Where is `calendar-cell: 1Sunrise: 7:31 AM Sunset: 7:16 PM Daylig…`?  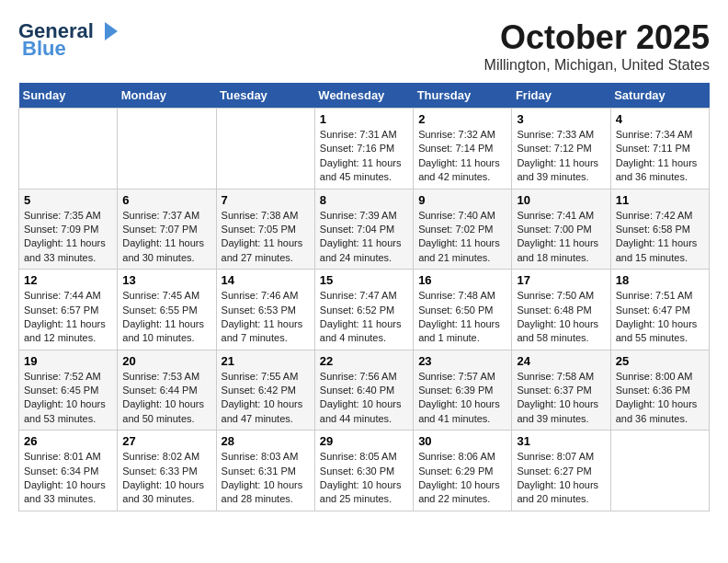 calendar-cell: 1Sunrise: 7:31 AM Sunset: 7:16 PM Daylig… is located at coordinates (364, 149).